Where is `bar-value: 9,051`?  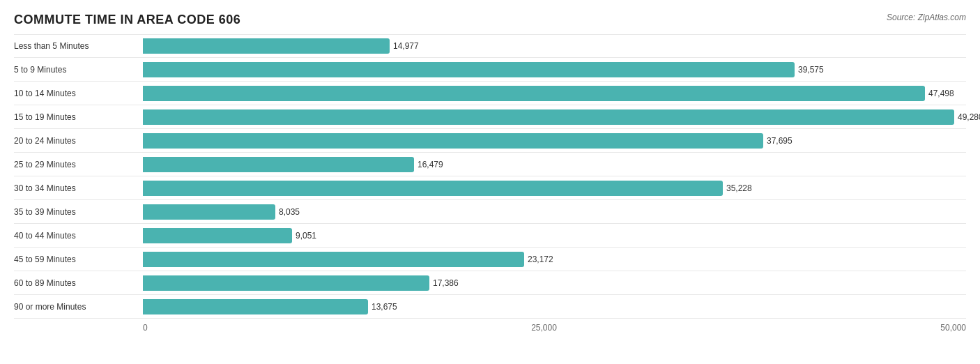 bar-value: 9,051 is located at coordinates (306, 236).